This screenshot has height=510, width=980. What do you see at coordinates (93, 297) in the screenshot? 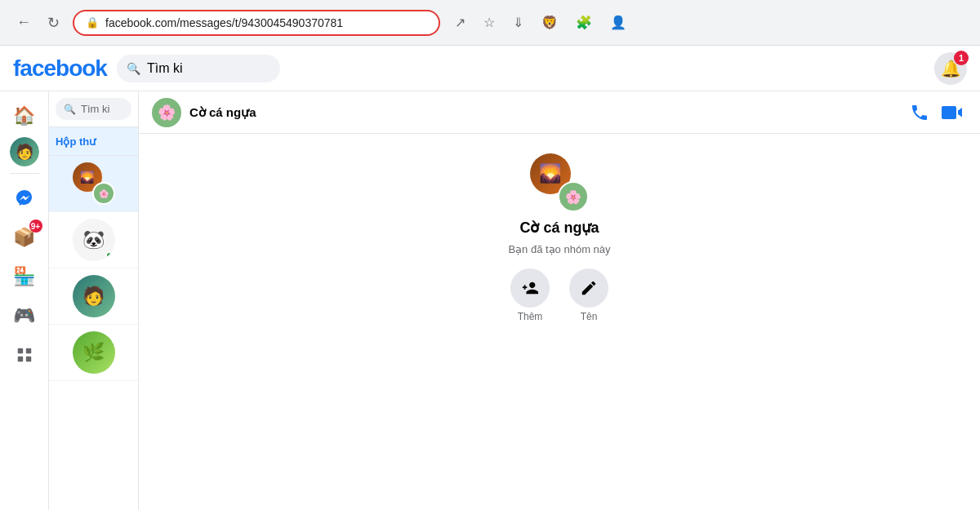
I see `conversation-item-3: 🧑` at bounding box center [93, 297].